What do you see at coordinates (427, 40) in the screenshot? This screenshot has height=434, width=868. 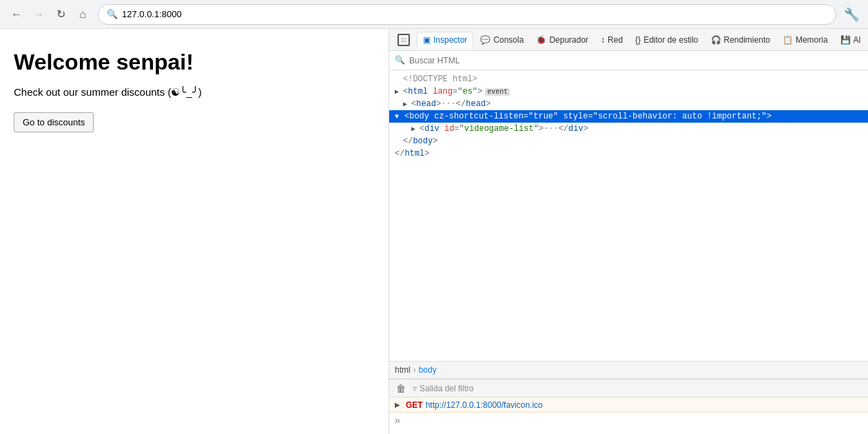 I see `inspector-icon: ▣` at bounding box center [427, 40].